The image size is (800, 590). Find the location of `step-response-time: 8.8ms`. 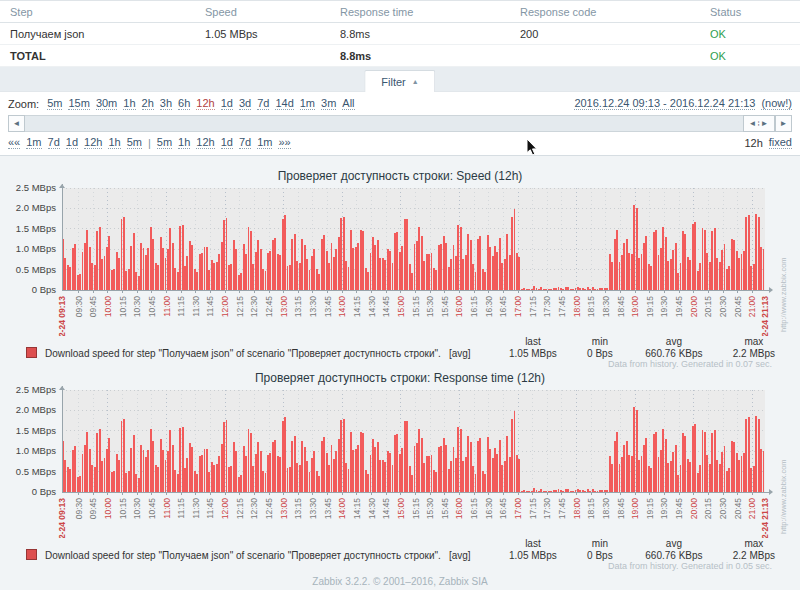

step-response-time: 8.8ms is located at coordinates (420, 34).